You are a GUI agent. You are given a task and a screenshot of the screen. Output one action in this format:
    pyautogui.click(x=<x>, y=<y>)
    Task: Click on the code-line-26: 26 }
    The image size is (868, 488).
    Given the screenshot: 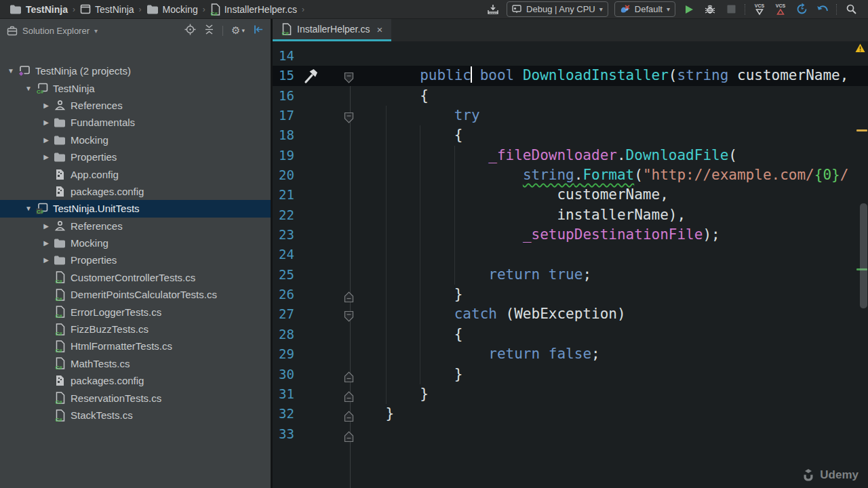 What is the action you would take?
    pyautogui.click(x=570, y=294)
    